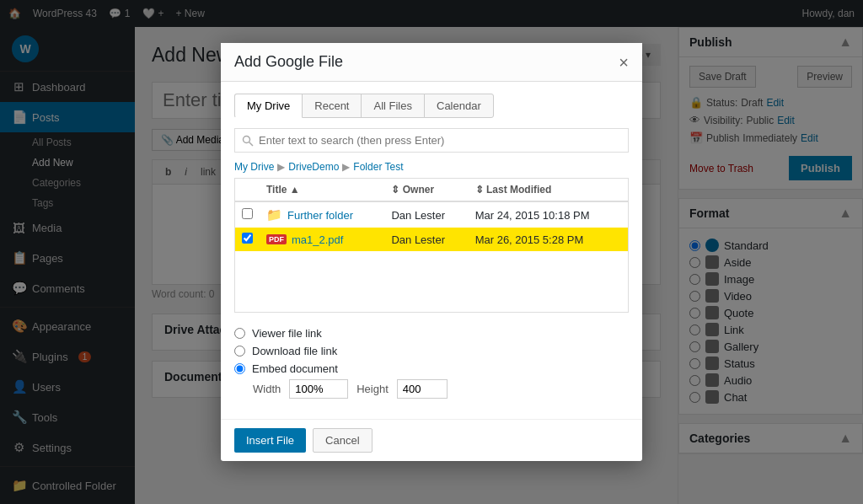 The image size is (863, 504). Describe the element at coordinates (432, 62) in the screenshot. I see `modal-header: Add Google File ×` at that location.